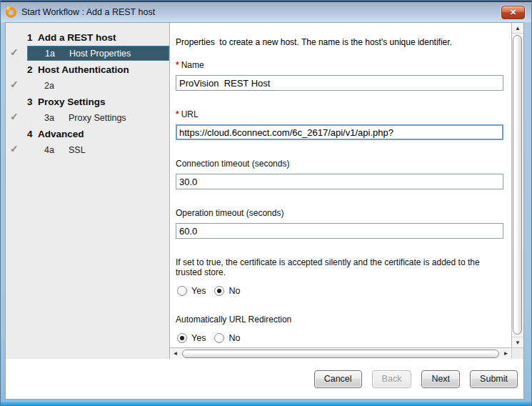 The image size is (532, 406). I want to click on cert-accept-yes-radio, so click(182, 291).